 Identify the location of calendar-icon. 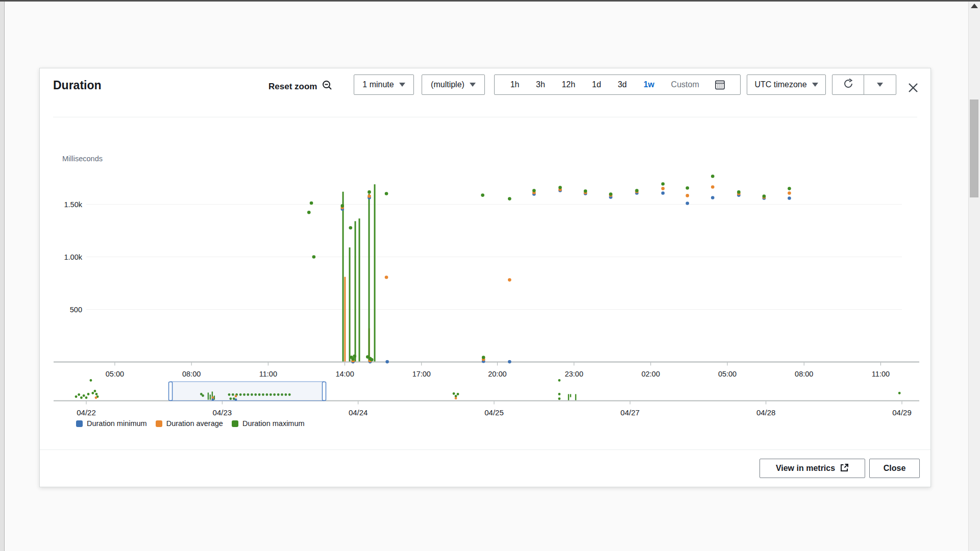
(720, 85).